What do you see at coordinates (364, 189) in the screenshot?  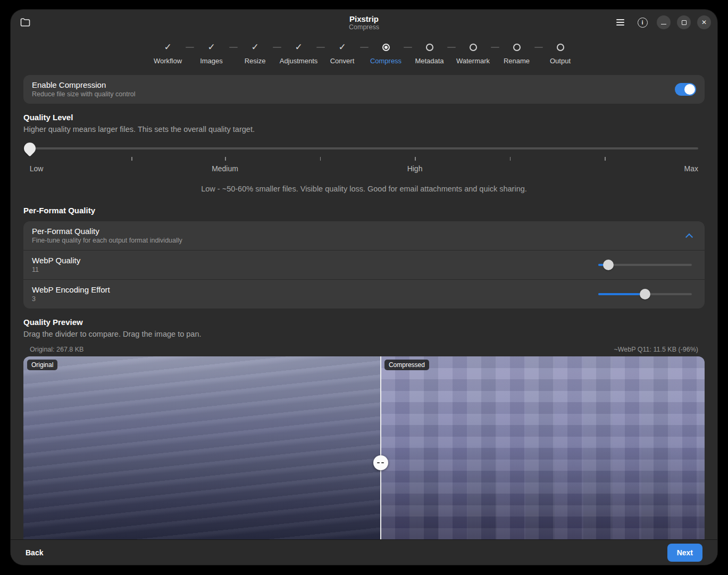 I see `quality-level-caption: Low - ~50-60% smaller files. Visible qua…` at bounding box center [364, 189].